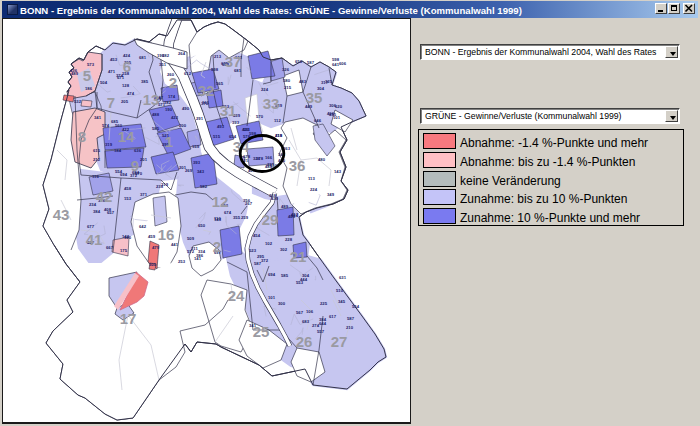 The image size is (700, 426). I want to click on svg-text: 305, so click(153, 264).